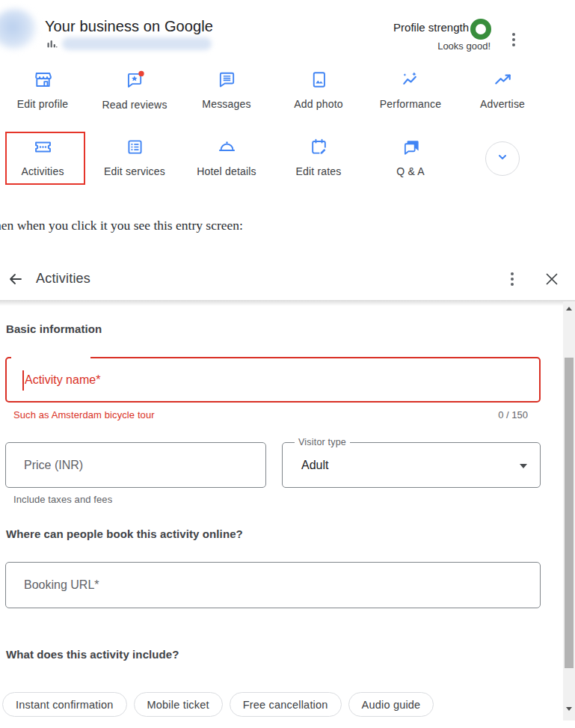 This screenshot has height=728, width=575. I want to click on article-caption-wrap: hen when you click it you see this entry…, so click(224, 226).